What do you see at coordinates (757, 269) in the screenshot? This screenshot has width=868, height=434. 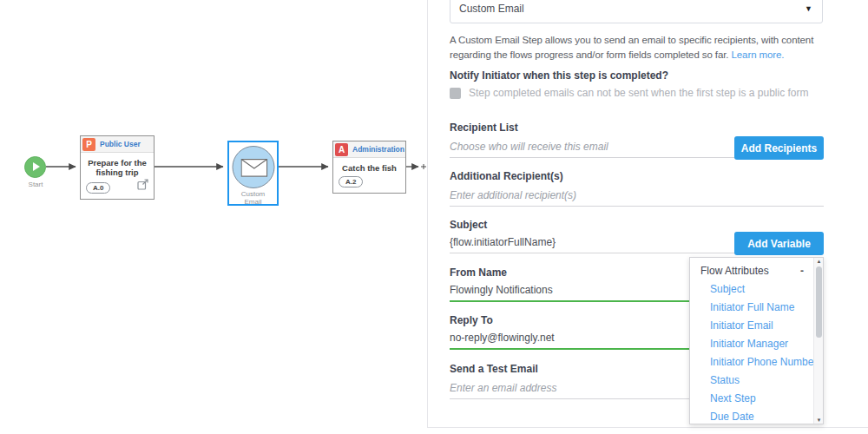 I see `flow-attributes-header: Flow Attributes -` at bounding box center [757, 269].